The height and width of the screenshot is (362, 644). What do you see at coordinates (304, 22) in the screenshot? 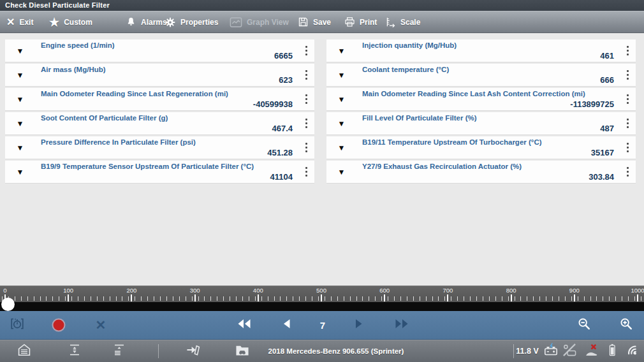
I see `floppy-icon` at bounding box center [304, 22].